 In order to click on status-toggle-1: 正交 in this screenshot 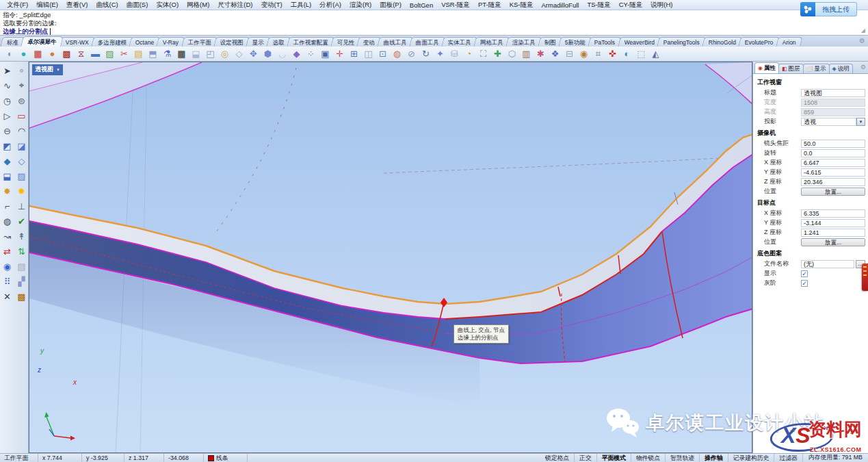, I will do `click(586, 458)`.